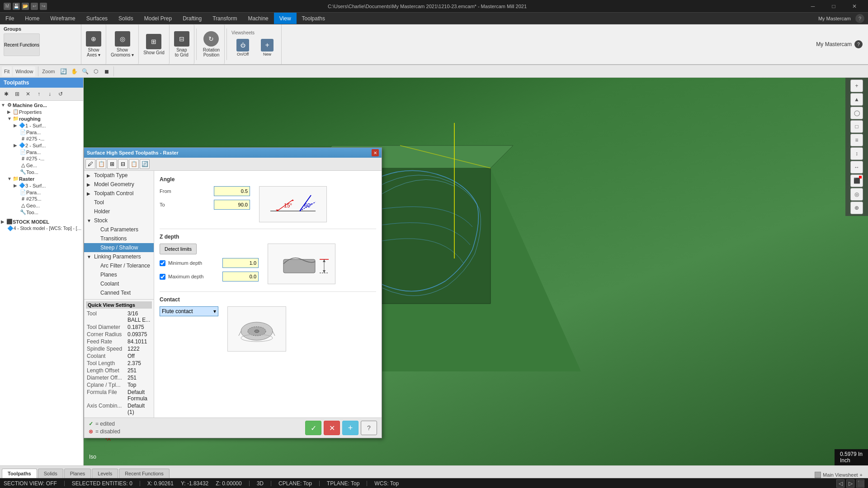  I want to click on menu-file: File, so click(10, 18).